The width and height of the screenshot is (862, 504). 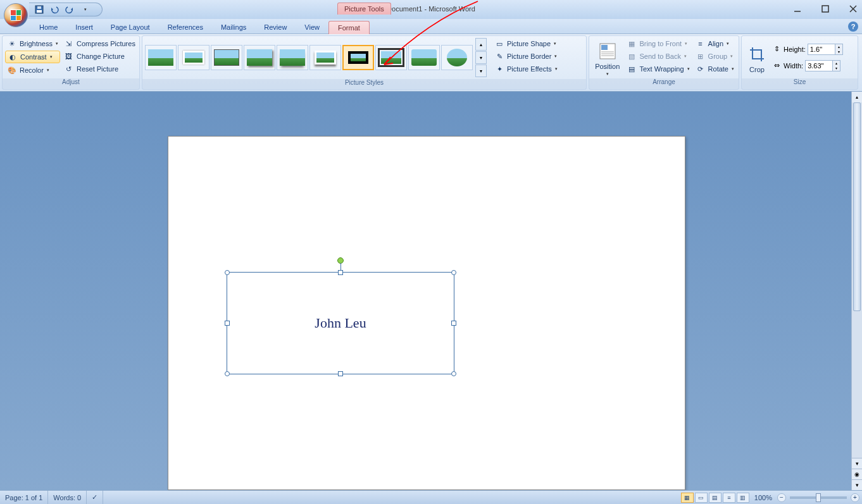 I want to click on next-page-button: ▾, so click(x=857, y=484).